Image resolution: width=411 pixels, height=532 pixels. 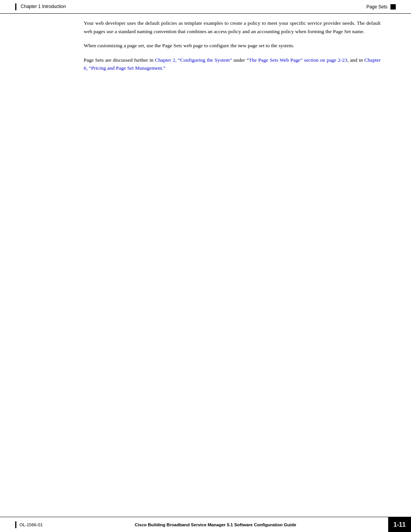 I want to click on footer-doc-number: OL-1566-01, so click(x=31, y=525).